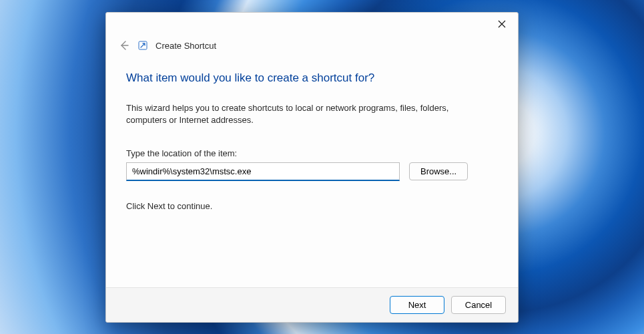  What do you see at coordinates (417, 305) in the screenshot?
I see `next-button: Next` at bounding box center [417, 305].